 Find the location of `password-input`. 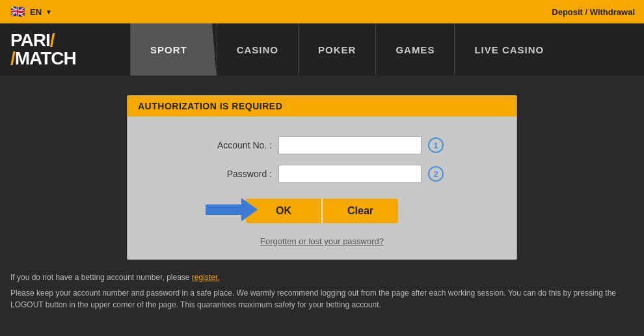

password-input is located at coordinates (350, 174).